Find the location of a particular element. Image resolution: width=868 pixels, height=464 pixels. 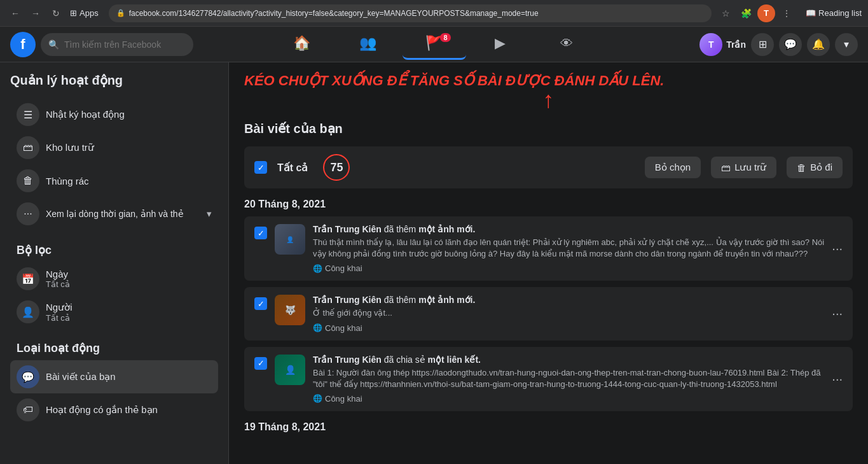

chevron-down-icon: ▾ is located at coordinates (209, 214).